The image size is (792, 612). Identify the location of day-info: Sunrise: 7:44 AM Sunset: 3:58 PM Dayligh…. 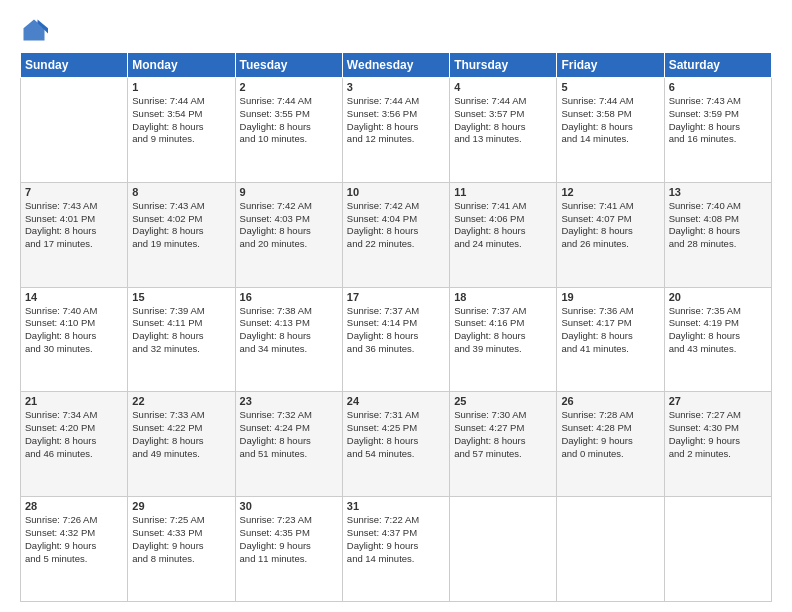
(610, 120).